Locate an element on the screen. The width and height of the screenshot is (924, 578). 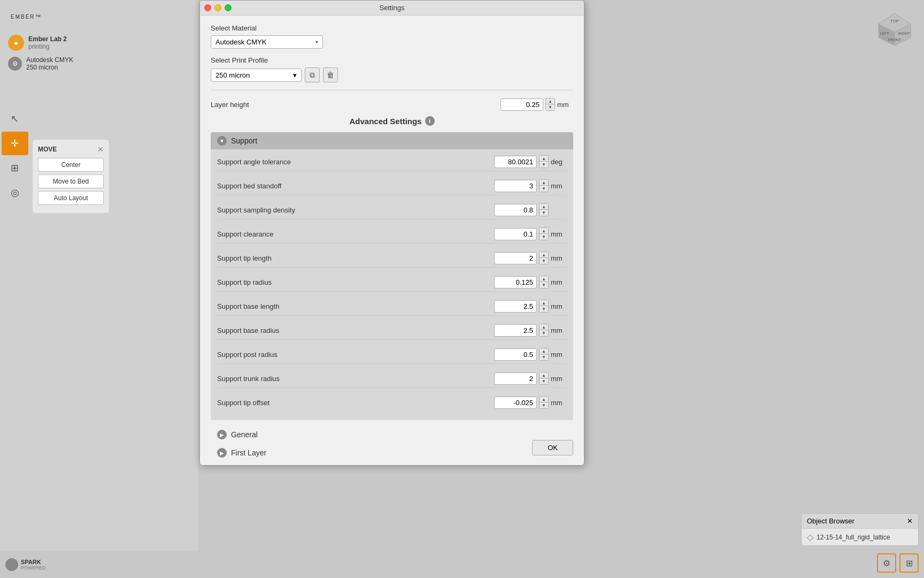
object-browser-header: Object Browser ✕ is located at coordinates (860, 521).